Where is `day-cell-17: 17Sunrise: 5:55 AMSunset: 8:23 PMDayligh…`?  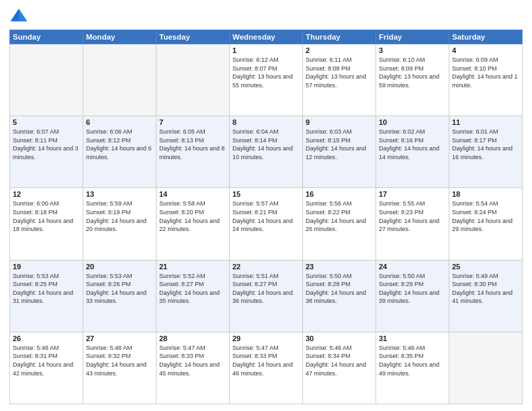
day-cell-17: 17Sunrise: 5:55 AMSunset: 8:23 PMDayligh… is located at coordinates (412, 224).